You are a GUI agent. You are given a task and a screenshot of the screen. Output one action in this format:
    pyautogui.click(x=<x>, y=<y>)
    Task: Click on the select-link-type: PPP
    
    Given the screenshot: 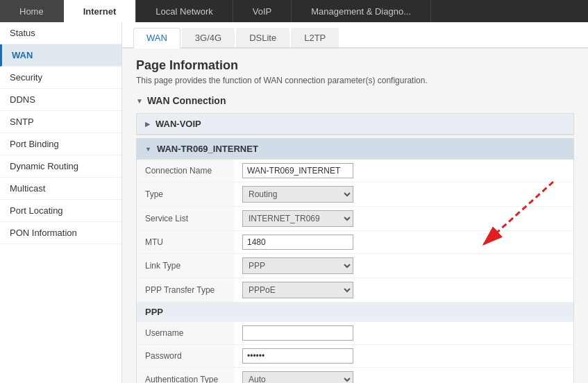 What is the action you would take?
    pyautogui.click(x=298, y=266)
    